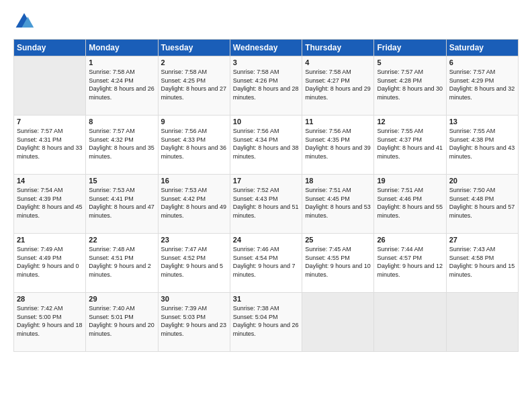  Describe the element at coordinates (193, 86) in the screenshot. I see `calendar-cell: 2Sunrise: 7:58 AMSunset: 4:25 PMDaylight…` at that location.